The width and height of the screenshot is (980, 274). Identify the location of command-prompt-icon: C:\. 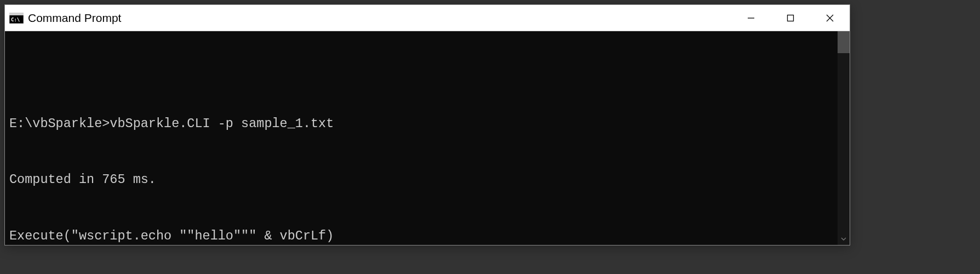
(16, 18).